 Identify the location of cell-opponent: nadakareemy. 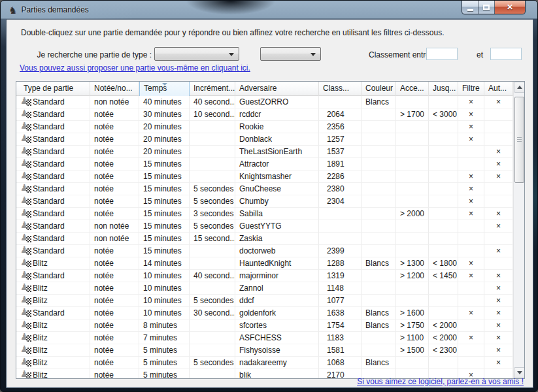
(277, 363).